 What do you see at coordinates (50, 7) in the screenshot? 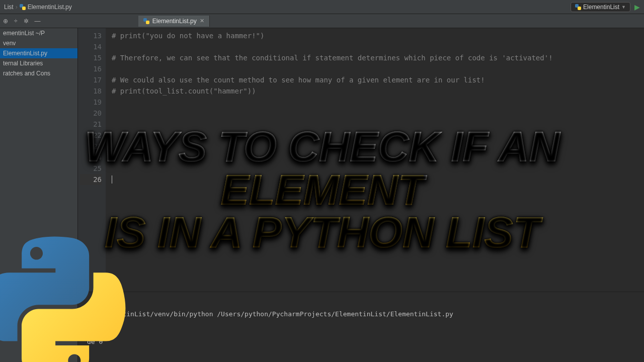
I see `breadcrumb-file: ElementinList.py` at bounding box center [50, 7].